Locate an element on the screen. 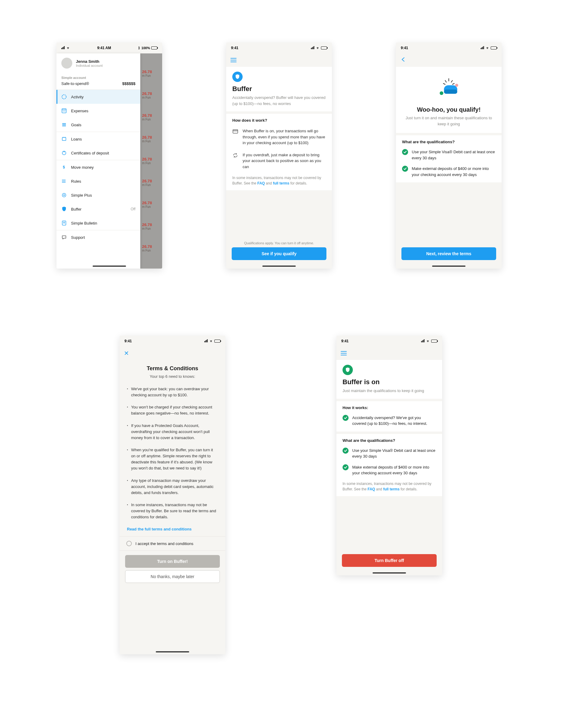 The height and width of the screenshot is (728, 583). terms-bullet: In some instances, transactions may not … is located at coordinates (172, 511).